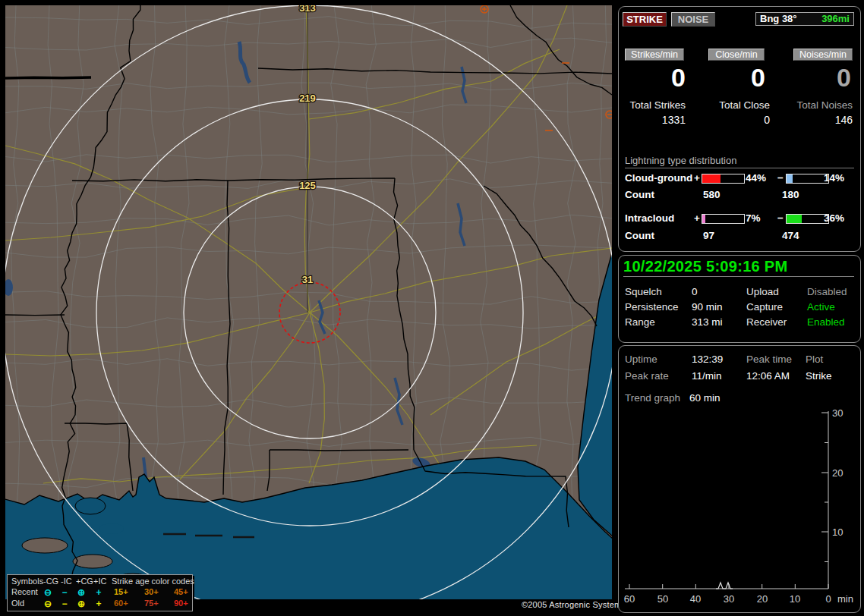 The image size is (864, 616). Describe the element at coordinates (81, 604) in the screenshot. I see `plus-cg-old-icon: ⊕` at that location.